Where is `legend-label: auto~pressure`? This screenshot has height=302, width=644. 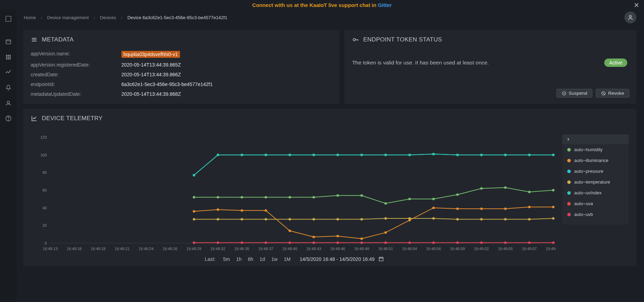
legend-label: auto~pressure is located at coordinates (589, 171).